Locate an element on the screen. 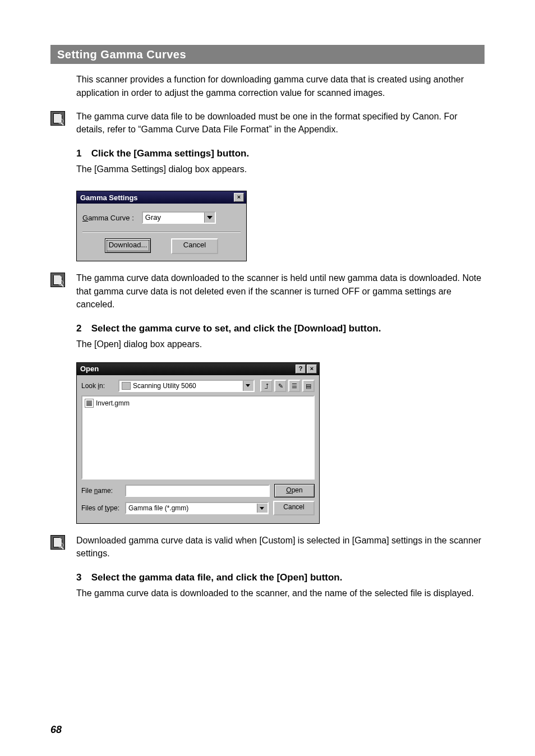  step-description: The [Gamma Settings] dialog box appears. is located at coordinates (280, 169).